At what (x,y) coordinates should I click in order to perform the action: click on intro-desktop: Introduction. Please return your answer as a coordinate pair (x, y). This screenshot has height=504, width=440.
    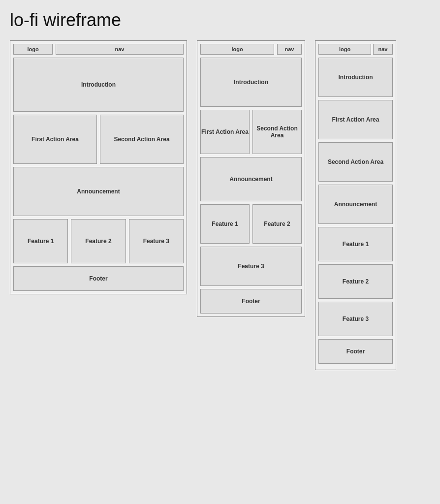
    Looking at the image, I should click on (98, 85).